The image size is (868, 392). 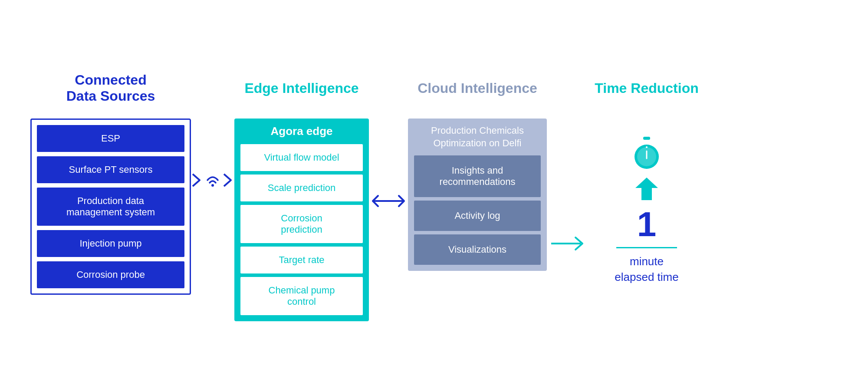 What do you see at coordinates (647, 269) in the screenshot?
I see `time-label: minute elapsed time` at bounding box center [647, 269].